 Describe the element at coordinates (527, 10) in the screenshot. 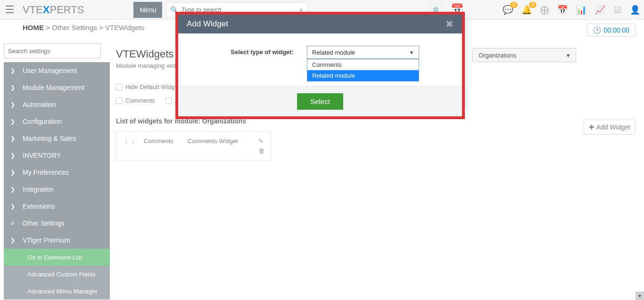

I see `bell-icon: 🔔0` at that location.